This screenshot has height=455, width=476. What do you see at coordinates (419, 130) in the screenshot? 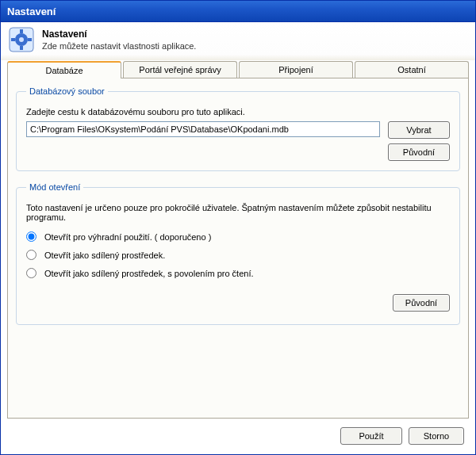
I see `browse-button: Vybrat` at bounding box center [419, 130].